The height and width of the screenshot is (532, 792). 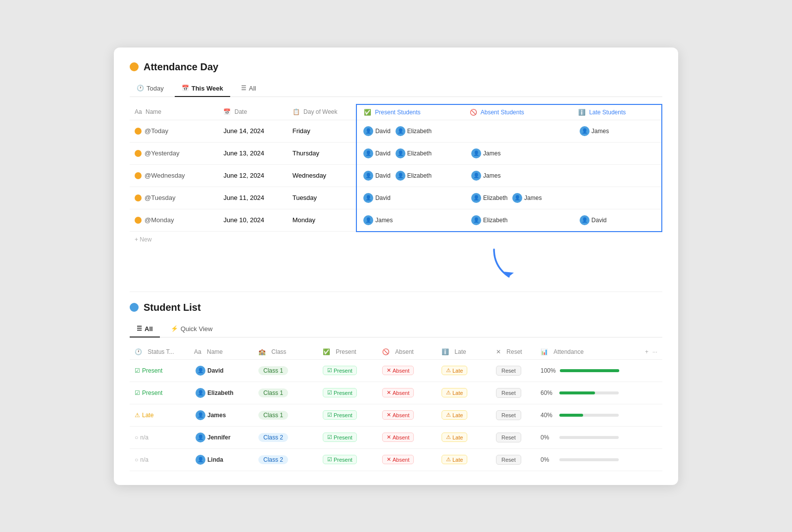 I want to click on col-reset: ✕ Reset, so click(x=513, y=352).